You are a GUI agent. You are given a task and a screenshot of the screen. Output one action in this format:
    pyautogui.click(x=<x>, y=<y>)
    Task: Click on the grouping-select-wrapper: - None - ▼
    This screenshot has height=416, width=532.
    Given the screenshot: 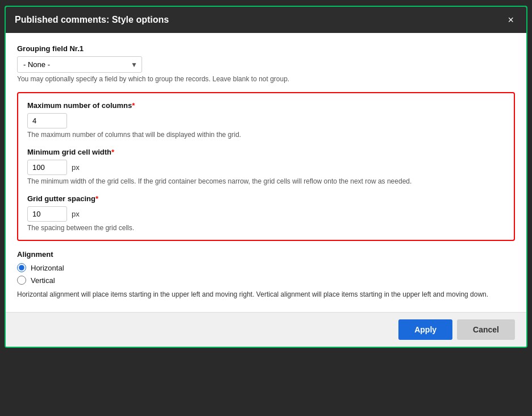 What is the action you would take?
    pyautogui.click(x=80, y=65)
    